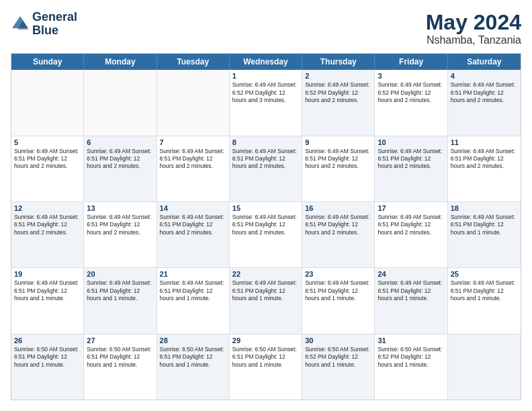 The width and height of the screenshot is (532, 411). Describe the element at coordinates (339, 102) in the screenshot. I see `day-cell-2: 2Sunrise: 6:49 AM Sunset: 6:52 PM Daylig…` at that location.